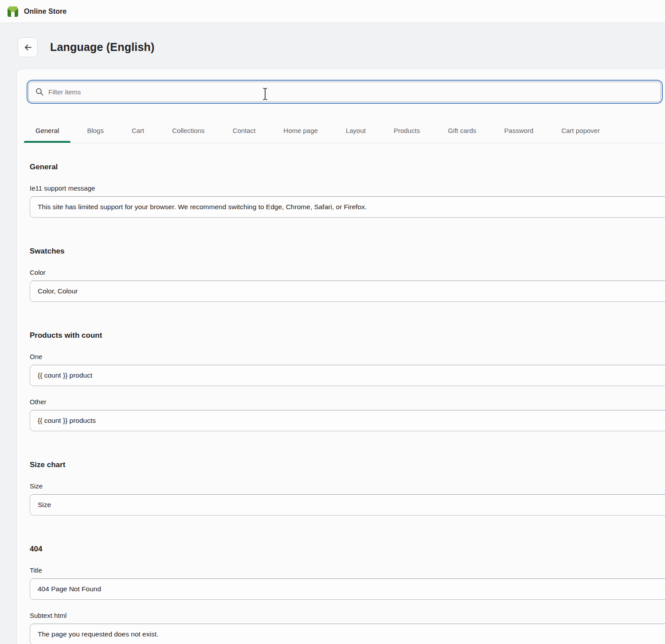 The width and height of the screenshot is (665, 644). Describe the element at coordinates (348, 486) in the screenshot. I see `field-label: Size` at that location.